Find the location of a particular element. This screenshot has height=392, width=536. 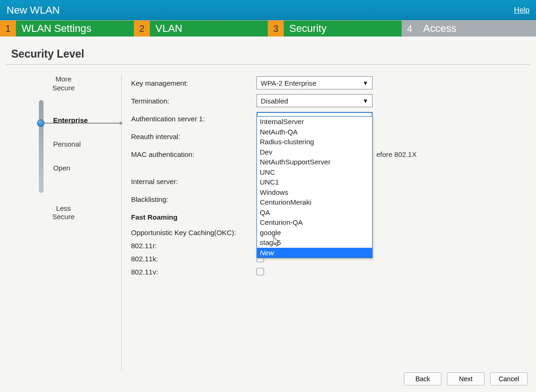

dropdown-item: google is located at coordinates (315, 233).